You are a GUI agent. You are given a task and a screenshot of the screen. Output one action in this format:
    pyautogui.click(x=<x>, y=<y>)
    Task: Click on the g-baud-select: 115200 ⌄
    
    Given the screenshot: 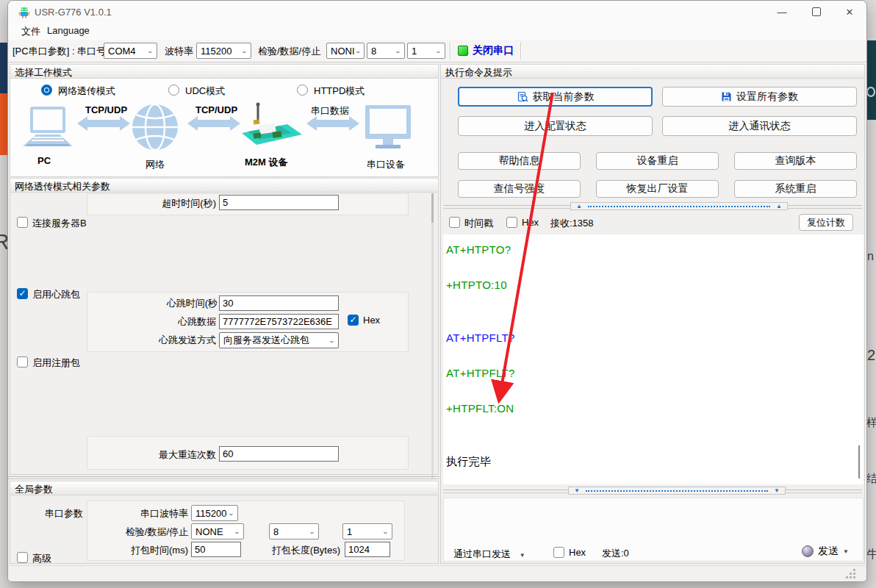 What is the action you would take?
    pyautogui.click(x=215, y=513)
    